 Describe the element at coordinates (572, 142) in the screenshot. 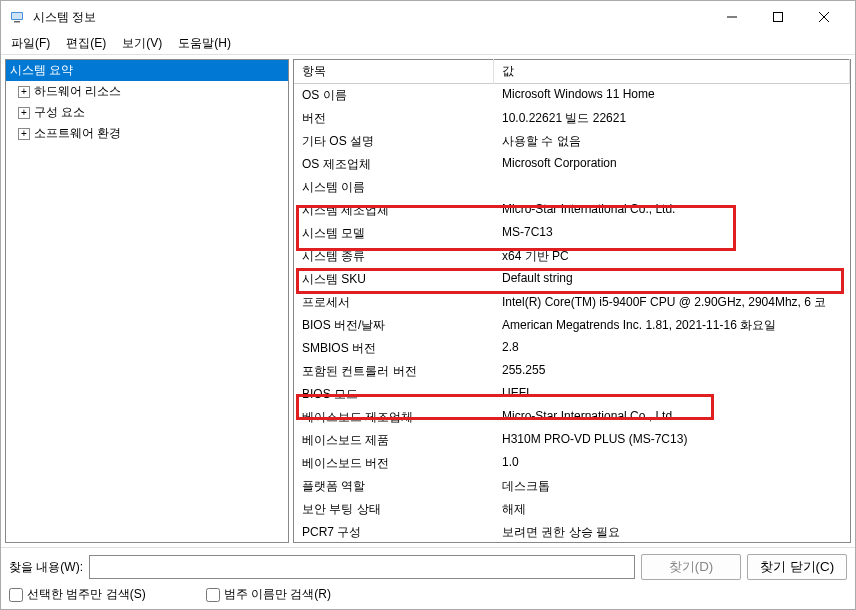

I see `table-row: 기타 OS 설명사용할 수 없음` at that location.